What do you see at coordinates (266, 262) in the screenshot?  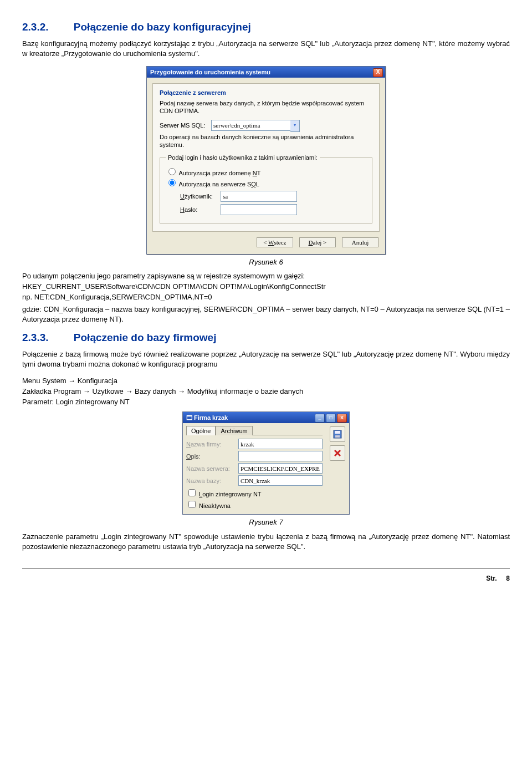 I see `figure-1-caption: Rysunek 6` at bounding box center [266, 262].